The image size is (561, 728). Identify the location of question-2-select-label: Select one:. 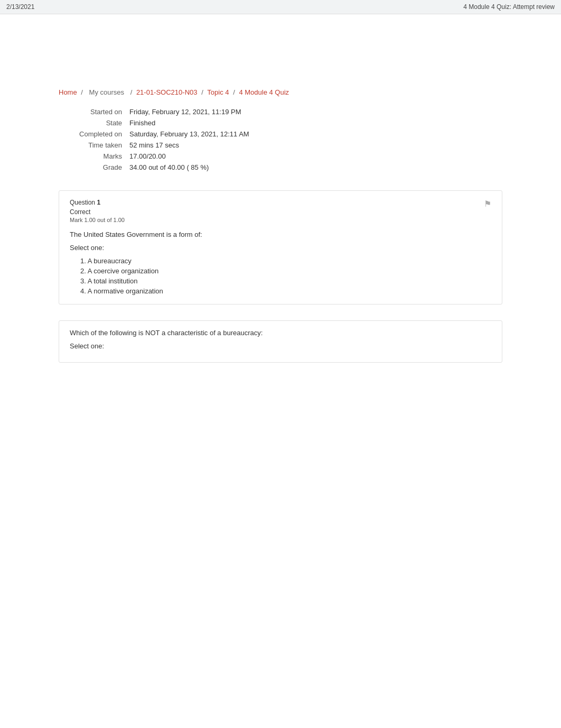
(280, 346).